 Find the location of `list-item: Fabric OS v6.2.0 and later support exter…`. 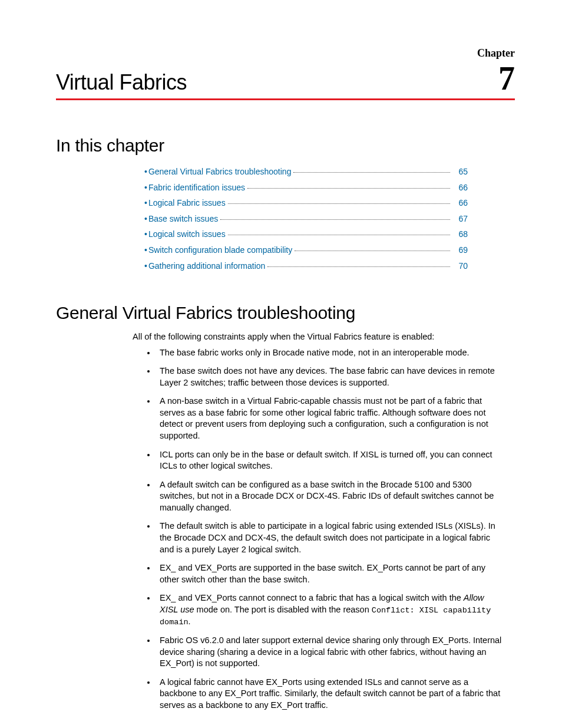

list-item: Fabric OS v6.2.0 and later support exter… is located at coordinates (330, 652).